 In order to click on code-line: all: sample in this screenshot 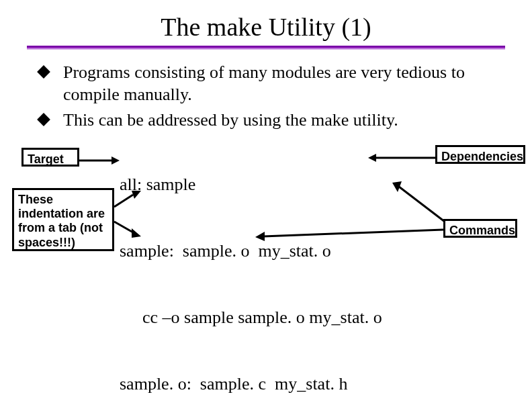, I will do `click(251, 184)`.